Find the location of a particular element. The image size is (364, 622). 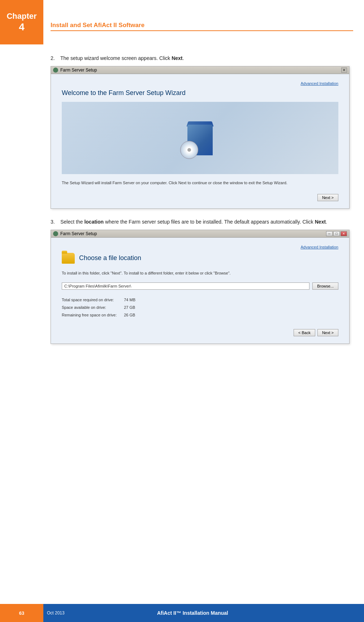

window2-content: Advanced Installation Choose a file loca… is located at coordinates (200, 290).